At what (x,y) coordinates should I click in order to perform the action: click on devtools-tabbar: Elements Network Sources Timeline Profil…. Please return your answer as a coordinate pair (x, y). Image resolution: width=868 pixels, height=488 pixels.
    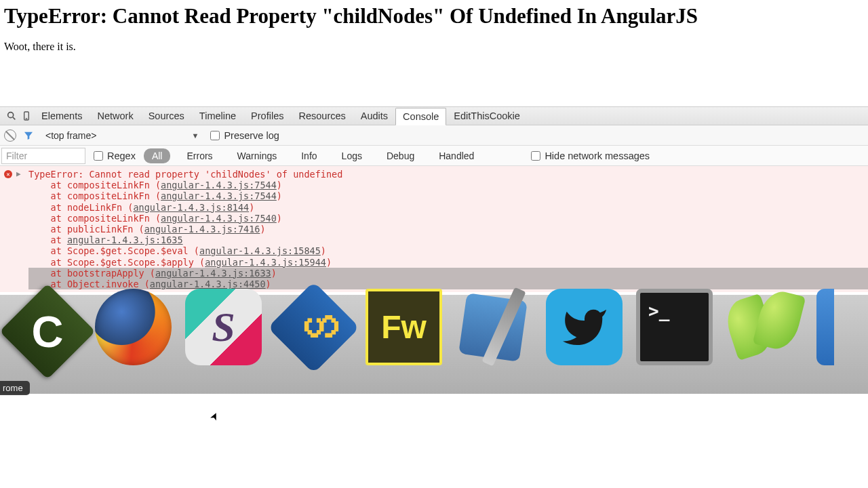
    Looking at the image, I should click on (434, 116).